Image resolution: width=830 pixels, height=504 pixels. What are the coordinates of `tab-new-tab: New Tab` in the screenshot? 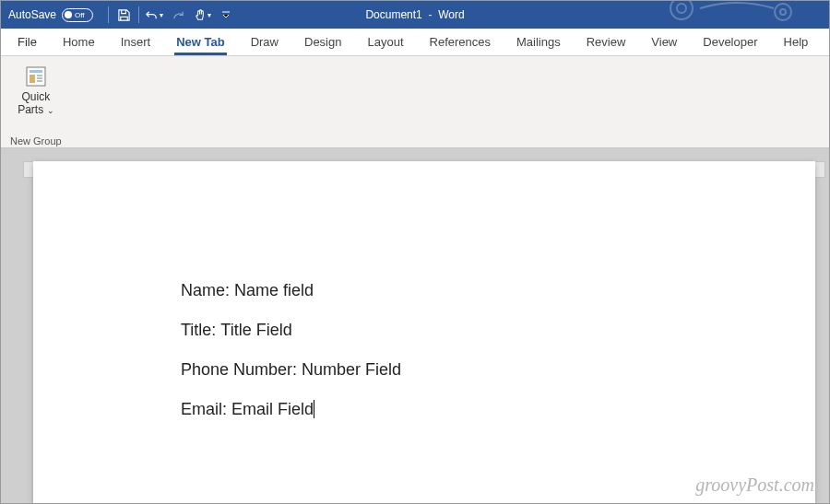 It's located at (201, 42).